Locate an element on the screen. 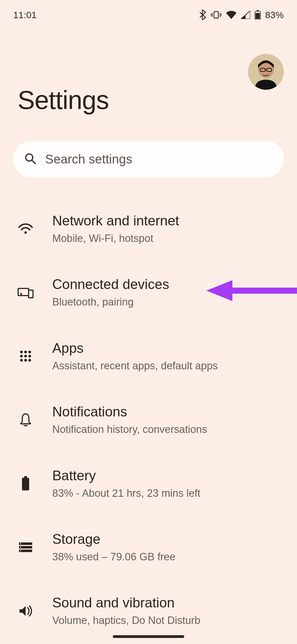 This screenshot has width=297, height=644. bell-icon is located at coordinates (26, 420).